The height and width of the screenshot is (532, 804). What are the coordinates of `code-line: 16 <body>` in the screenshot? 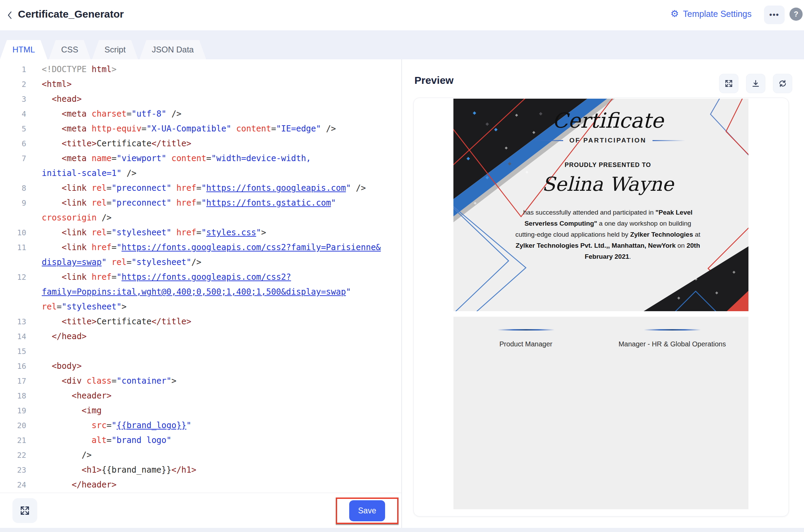 It's located at (201, 366).